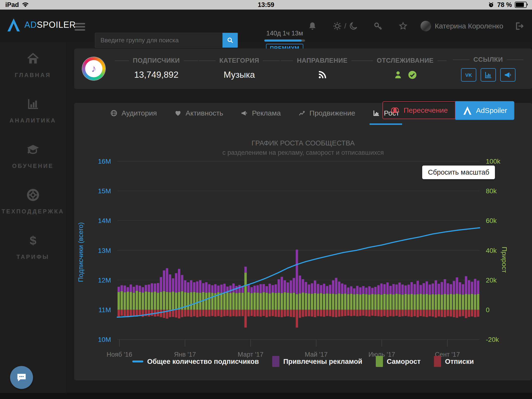 The height and width of the screenshot is (399, 532). What do you see at coordinates (458, 172) in the screenshot?
I see `reset-zoom-button: Сбросить масштаб` at bounding box center [458, 172].